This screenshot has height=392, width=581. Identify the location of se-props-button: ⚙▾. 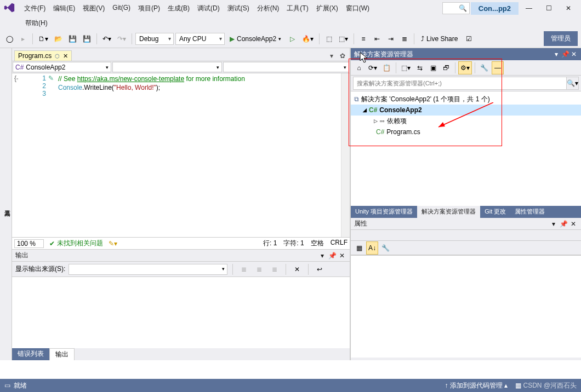
(465, 68).